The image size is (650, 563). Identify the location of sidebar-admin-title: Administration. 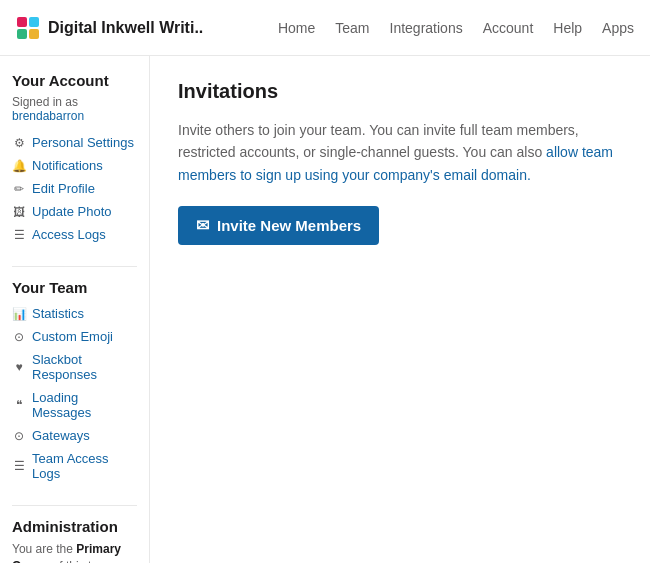
(74, 526).